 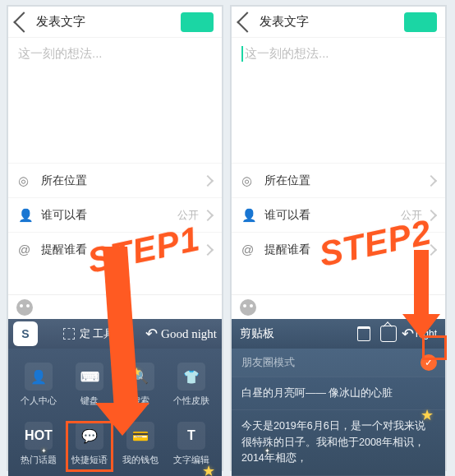 What do you see at coordinates (103, 334) in the screenshot?
I see `toolbar-label: 定 工具栏` at bounding box center [103, 334].